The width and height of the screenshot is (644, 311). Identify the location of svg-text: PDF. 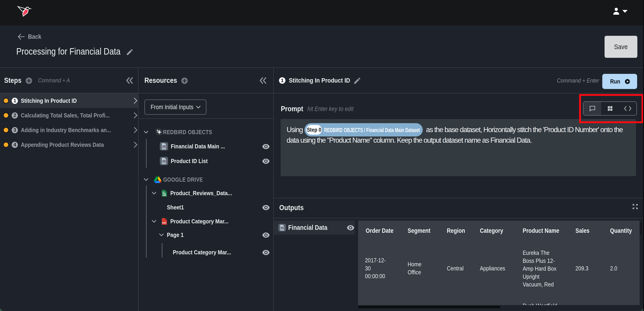
(164, 223).